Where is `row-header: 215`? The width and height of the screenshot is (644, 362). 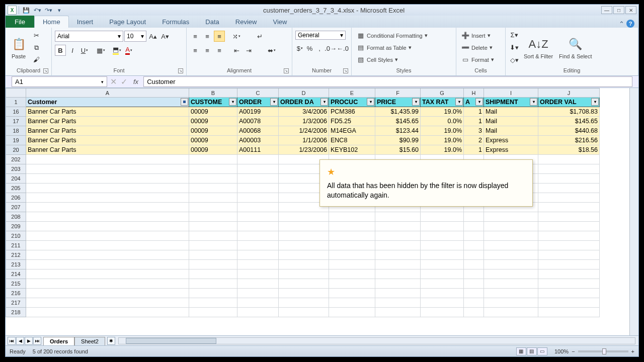
row-header: 215 is located at coordinates (16, 284).